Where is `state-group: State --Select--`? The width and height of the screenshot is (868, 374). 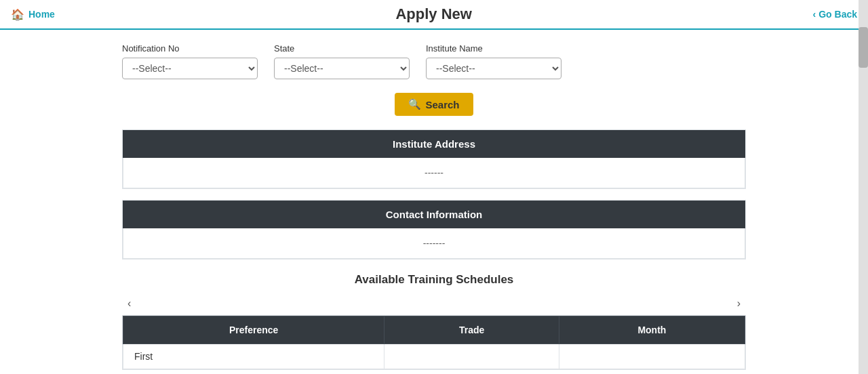 state-group: State --Select-- is located at coordinates (342, 61).